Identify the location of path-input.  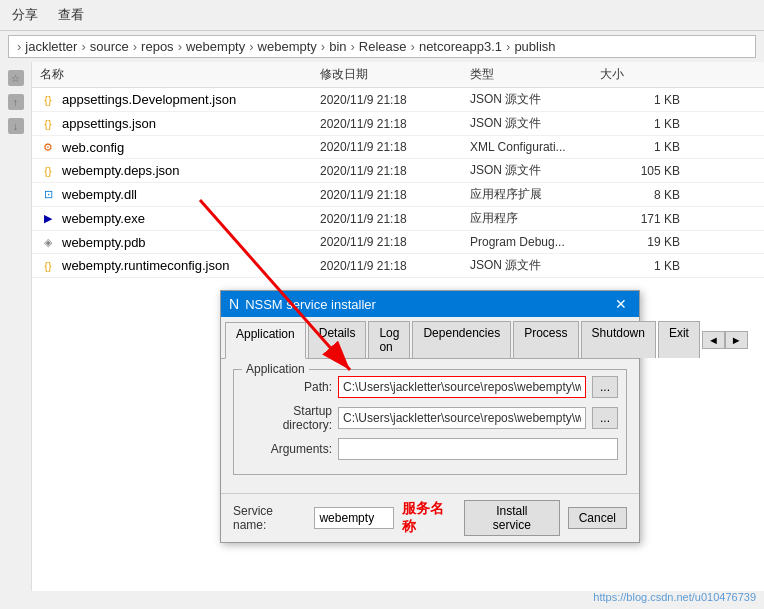
(462, 387).